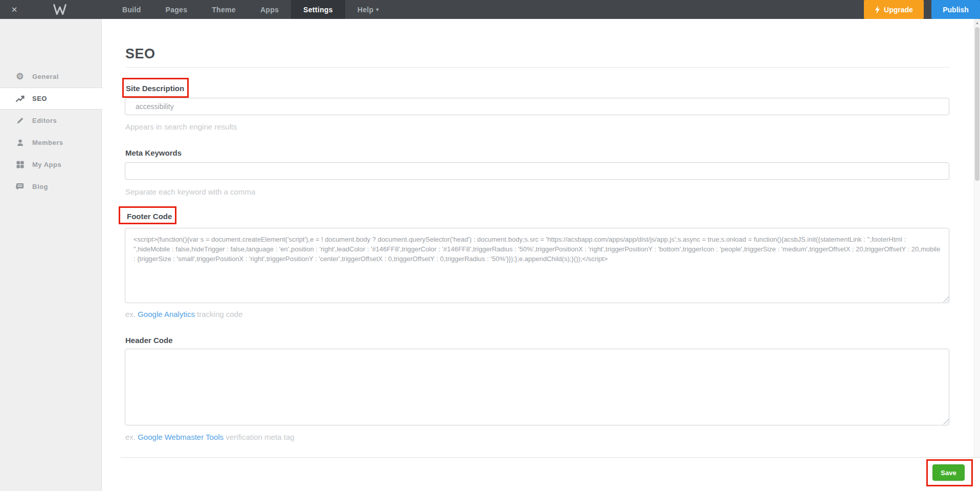  What do you see at coordinates (878, 10) in the screenshot?
I see `lightning-icon` at bounding box center [878, 10].